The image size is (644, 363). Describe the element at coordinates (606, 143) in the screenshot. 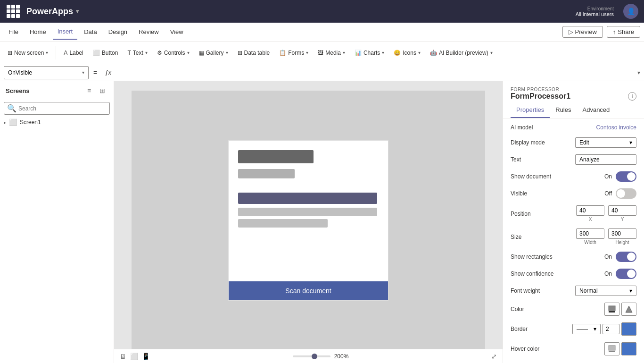

I see `display-mode-select: Edit ▾` at that location.